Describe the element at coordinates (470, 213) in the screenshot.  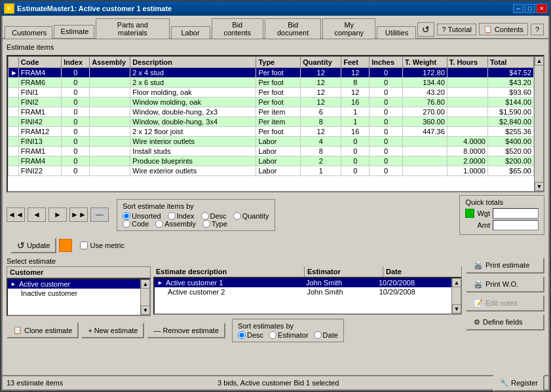
I see `qt-green-indicator` at that location.